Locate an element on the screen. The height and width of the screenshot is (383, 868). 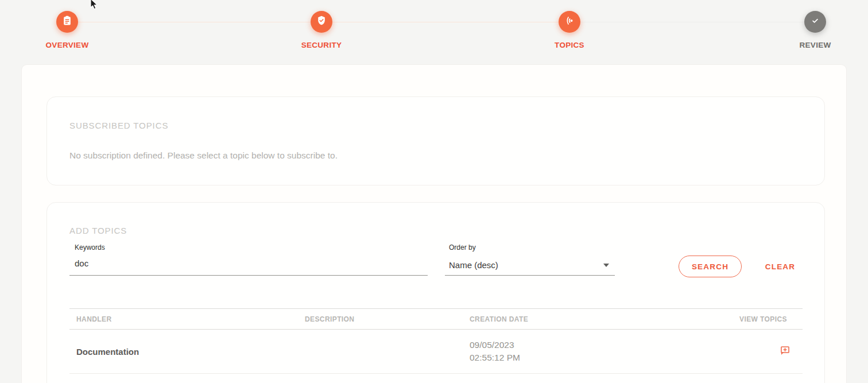
step-review-label: REVIEW is located at coordinates (815, 45).